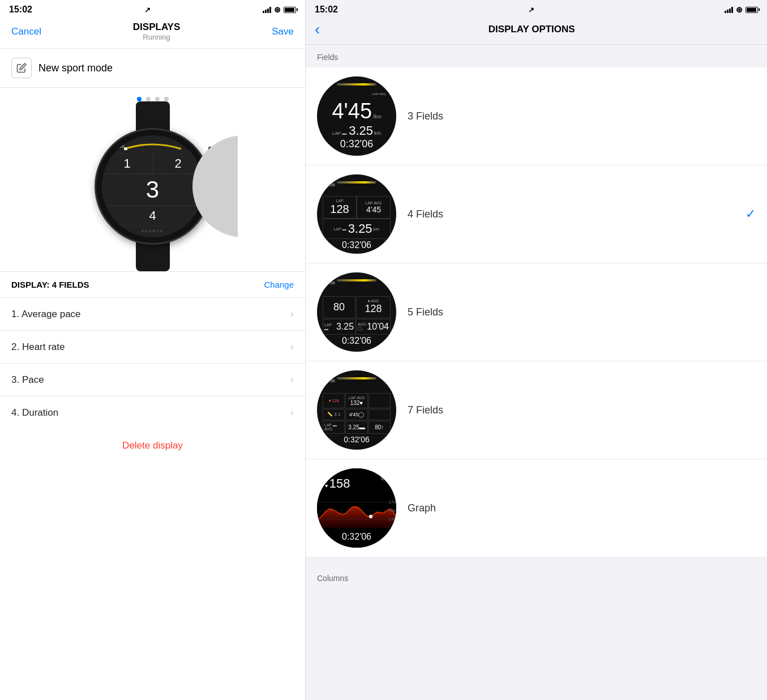 Image resolution: width=767 pixels, height=700 pixels. Describe the element at coordinates (377, 229) in the screenshot. I see `thumb-dist-unit: km` at that location.